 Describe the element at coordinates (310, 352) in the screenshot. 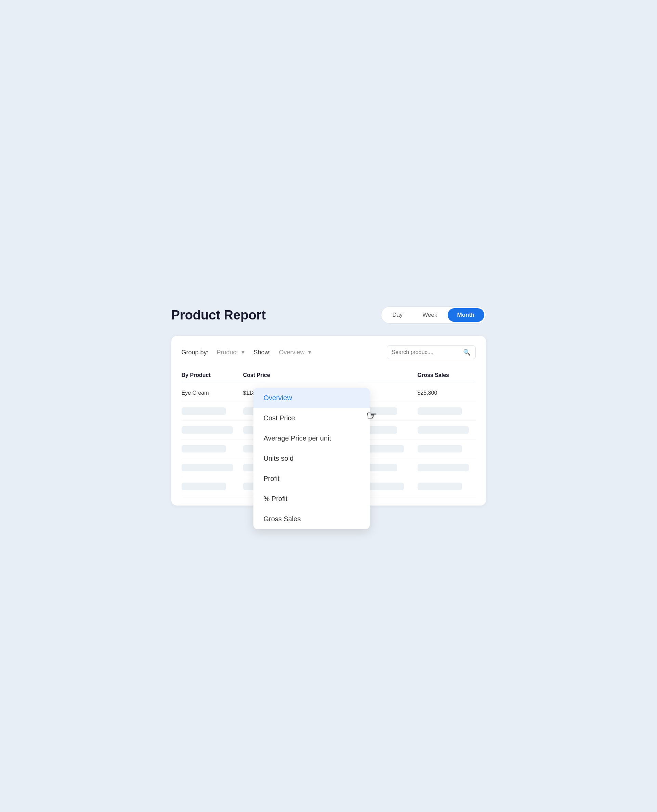

I see `show-chevron-icon: ▼` at that location.